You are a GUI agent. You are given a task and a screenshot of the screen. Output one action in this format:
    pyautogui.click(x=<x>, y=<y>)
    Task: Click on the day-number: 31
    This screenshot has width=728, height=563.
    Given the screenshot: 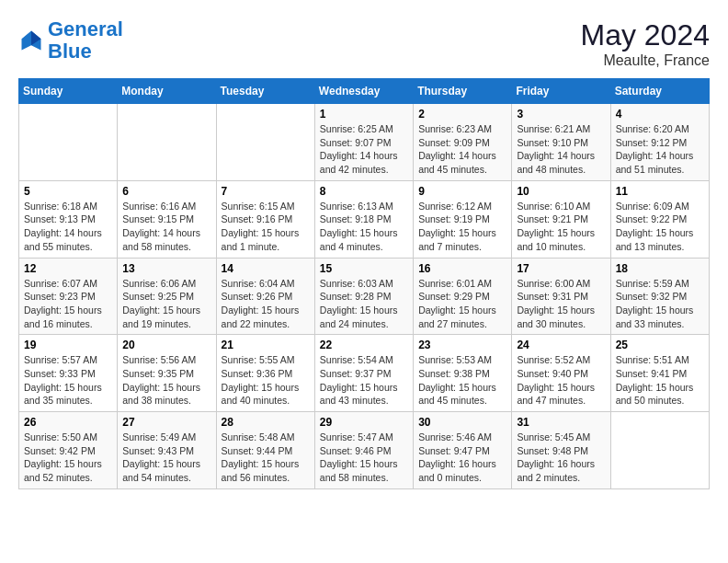 What is the action you would take?
    pyautogui.click(x=561, y=422)
    